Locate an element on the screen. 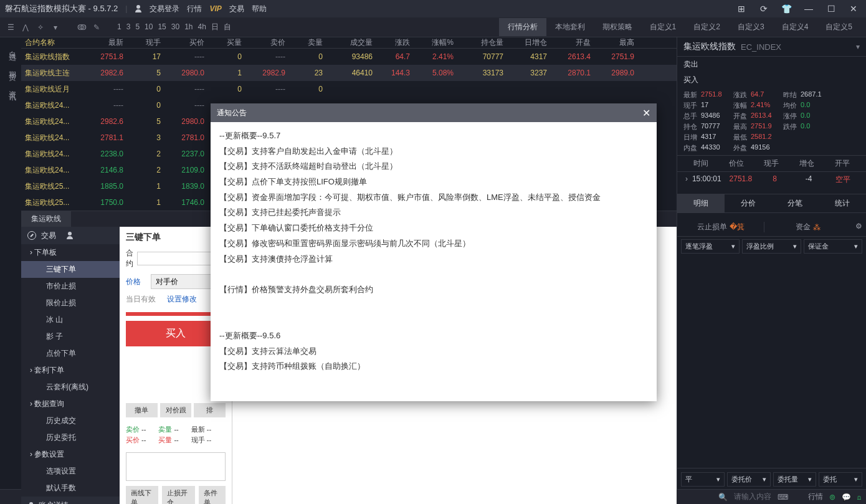 The width and height of the screenshot is (866, 504). shirt-icon: 👕 is located at coordinates (786, 9).